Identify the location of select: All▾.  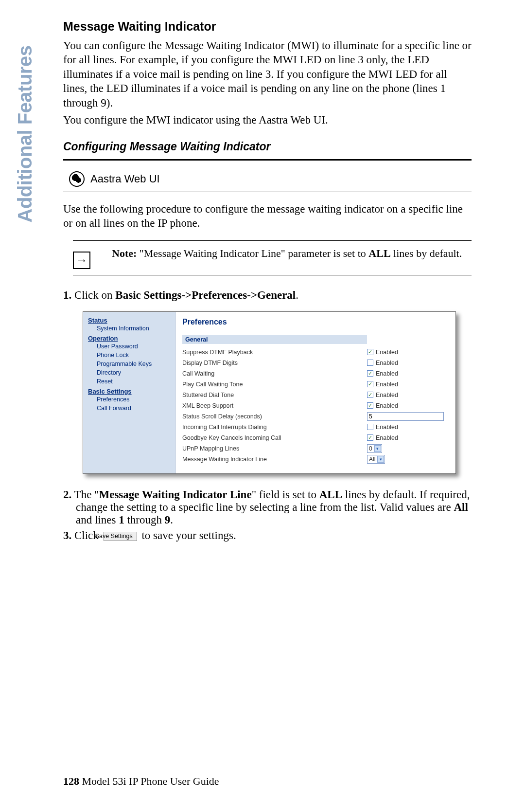
(376, 459).